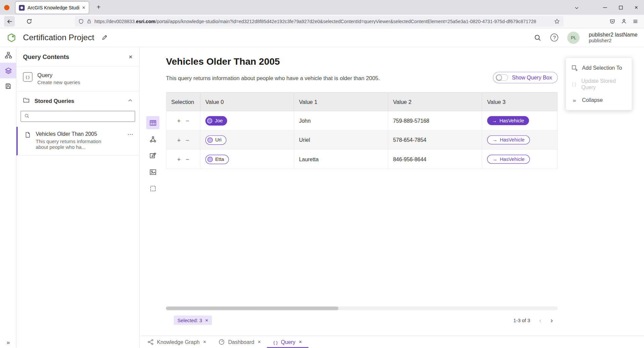 The height and width of the screenshot is (348, 644). What do you see at coordinates (636, 7) in the screenshot?
I see `close-button: ✕` at bounding box center [636, 7].